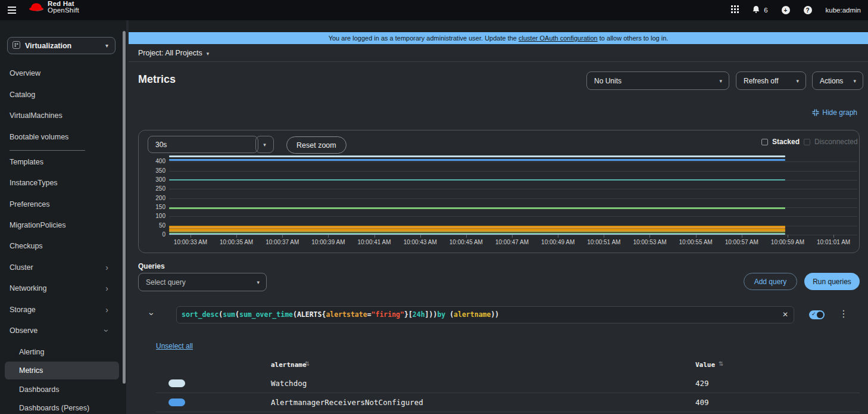  What do you see at coordinates (434, 10) in the screenshot?
I see `masthead: Red Hat OpenShift 6 + ? kube:admin` at bounding box center [434, 10].